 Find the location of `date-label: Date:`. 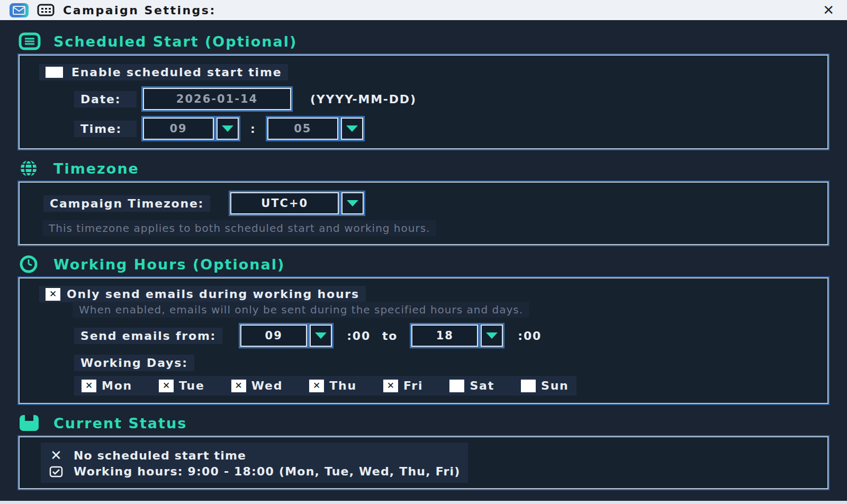

date-label: Date: is located at coordinates (105, 100).